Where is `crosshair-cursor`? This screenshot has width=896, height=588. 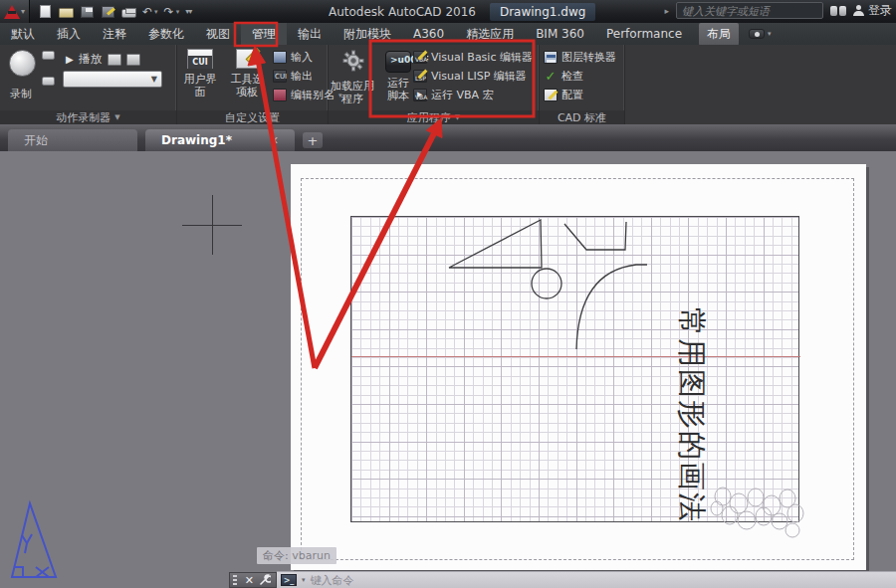
crosshair-cursor is located at coordinates (212, 225).